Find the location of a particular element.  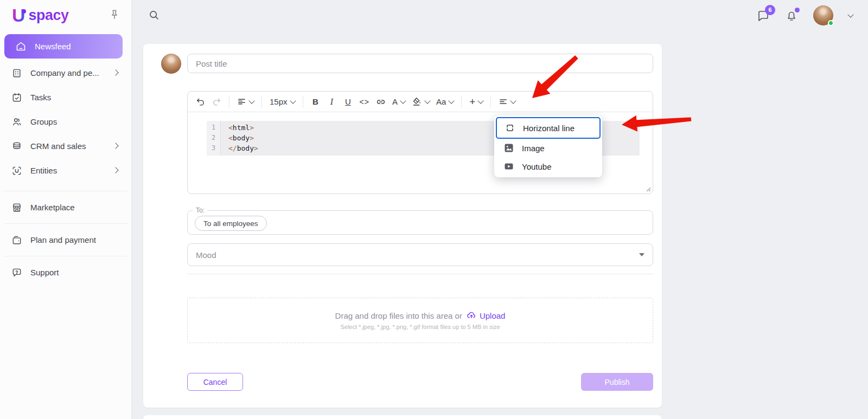

app-logo: U spacy is located at coordinates (40, 15).